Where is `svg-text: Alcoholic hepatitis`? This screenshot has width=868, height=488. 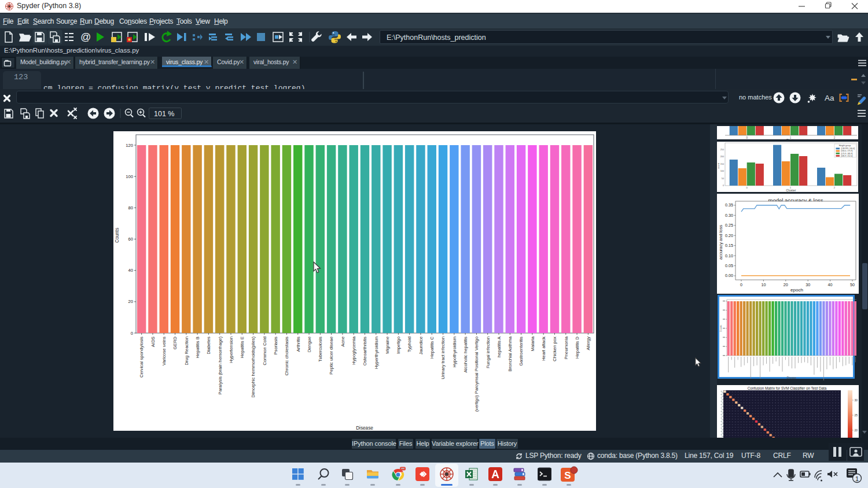
svg-text: Alcoholic hepatitis is located at coordinates (465, 355).